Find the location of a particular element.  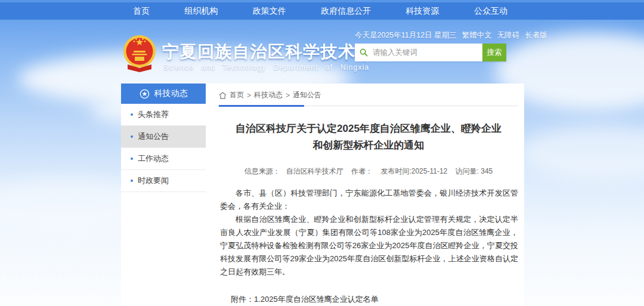

sidebar-item-label: 时政要闻 is located at coordinates (153, 181).